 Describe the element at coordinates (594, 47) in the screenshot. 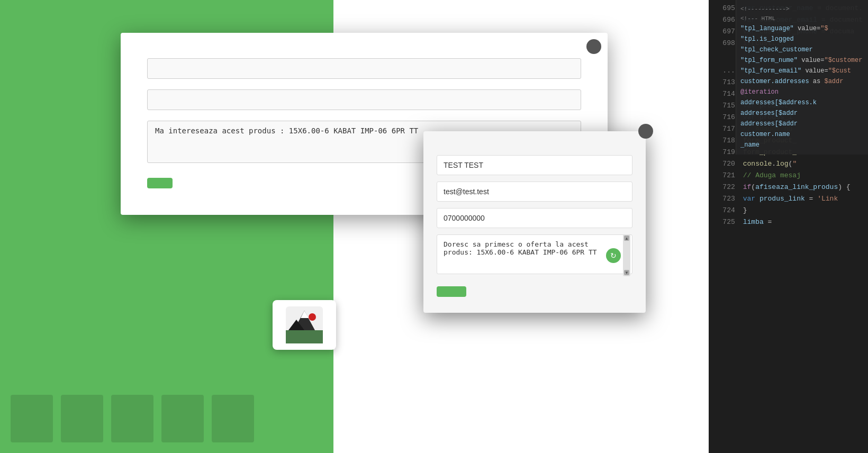

I see `main-modal-close-button` at that location.